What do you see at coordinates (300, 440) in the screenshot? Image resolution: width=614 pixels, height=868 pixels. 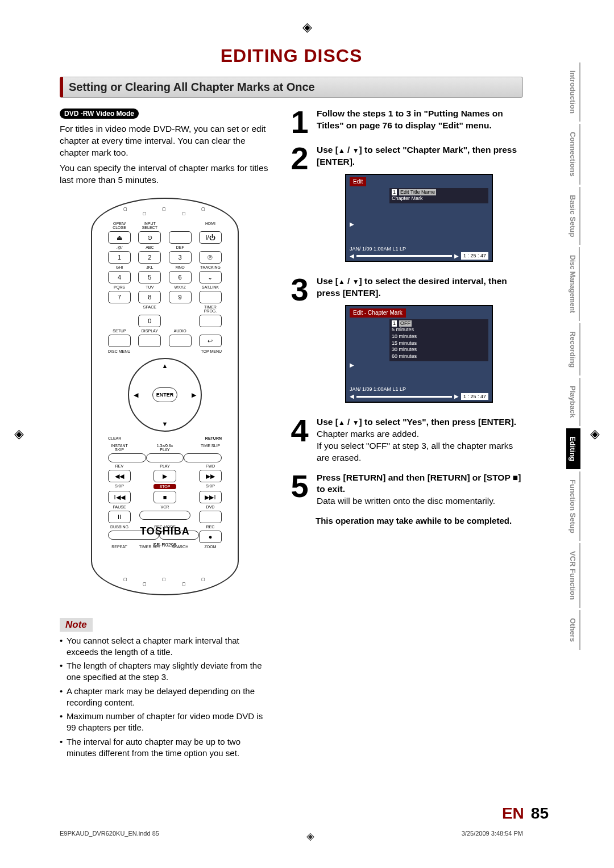 I see `step-number: 4` at bounding box center [300, 440].